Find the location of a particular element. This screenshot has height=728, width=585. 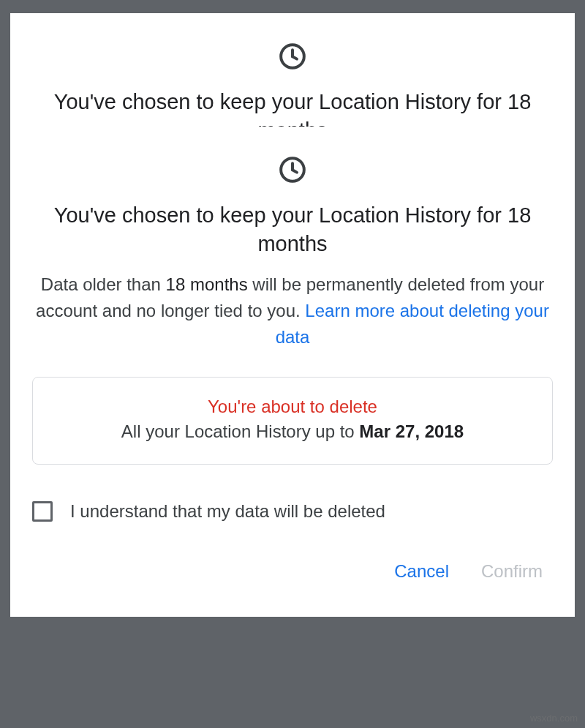

watermark: wsxdn.com is located at coordinates (554, 718).